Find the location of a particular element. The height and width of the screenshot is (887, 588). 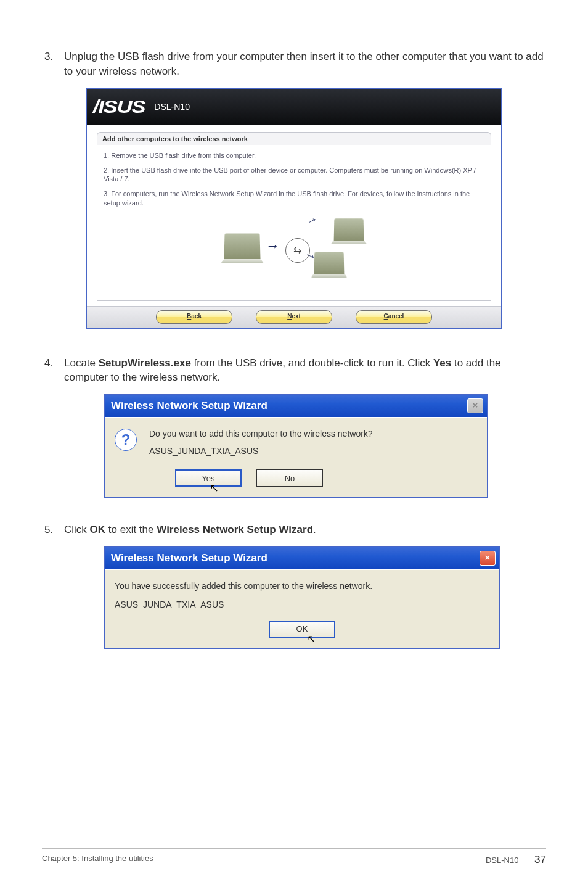

instruction-step-5: 5. Click OK to exit the Wireless Network… is located at coordinates (294, 530).